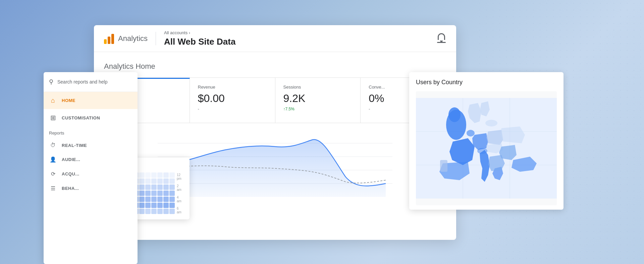 The image size is (644, 264). What do you see at coordinates (91, 145) in the screenshot?
I see `report-item-realtime: ⏱ REAL-TIME` at bounding box center [91, 145].